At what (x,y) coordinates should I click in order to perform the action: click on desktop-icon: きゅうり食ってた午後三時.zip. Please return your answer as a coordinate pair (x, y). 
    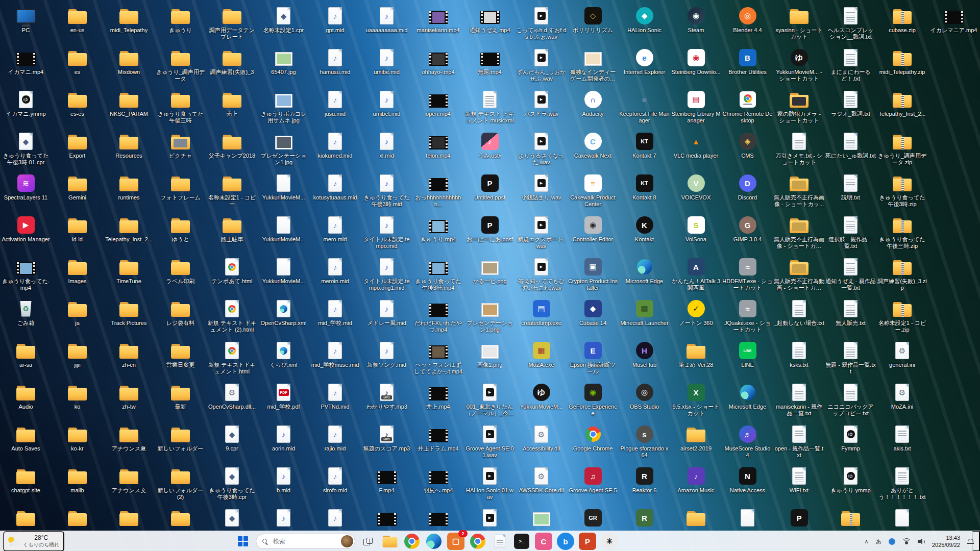
    Looking at the image, I should click on (902, 234).